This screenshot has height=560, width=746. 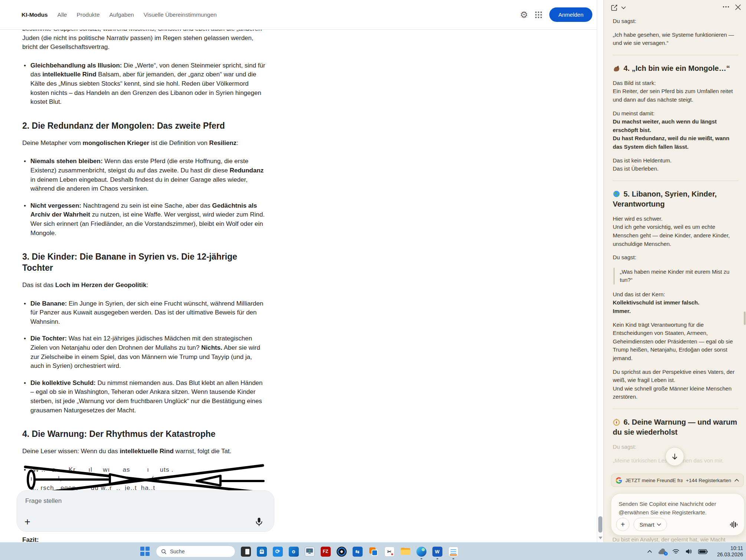 What do you see at coordinates (675, 294) in the screenshot?
I see `copilot-text-line: Und das ist der Kern:` at bounding box center [675, 294].